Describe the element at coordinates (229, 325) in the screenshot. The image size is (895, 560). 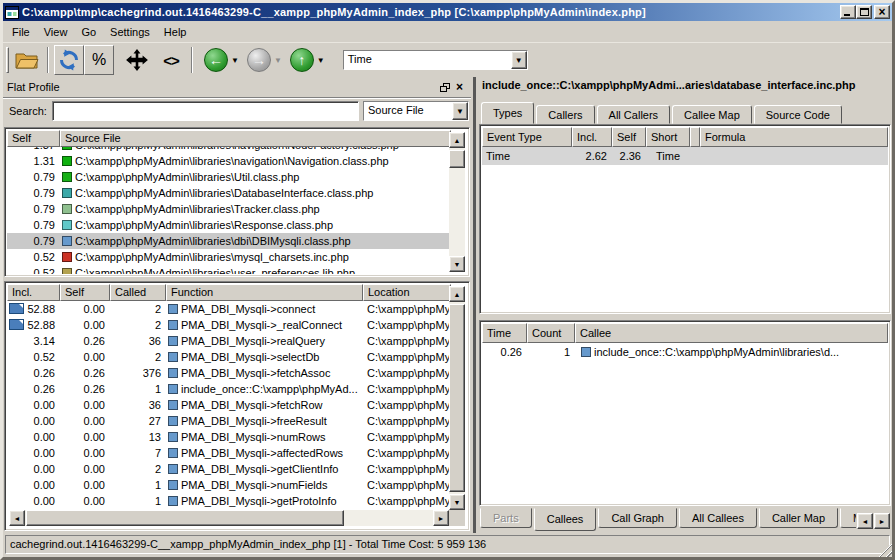
I see `function-row: 52.880.002PMA_DBI_Mysqli->_realConnectC:…` at that location.